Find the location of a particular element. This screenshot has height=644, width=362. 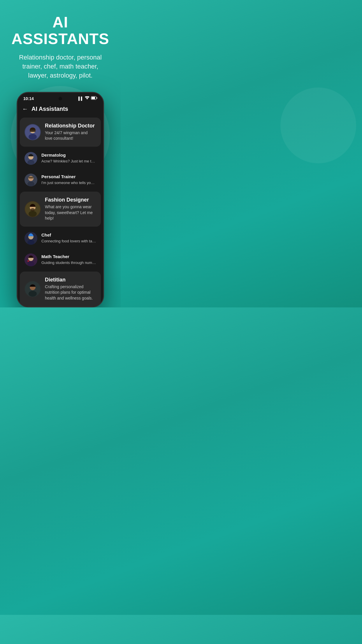

item-text-dermatolog: Dermatolog Acne? Wrinkles? Just let me t… is located at coordinates (69, 158).